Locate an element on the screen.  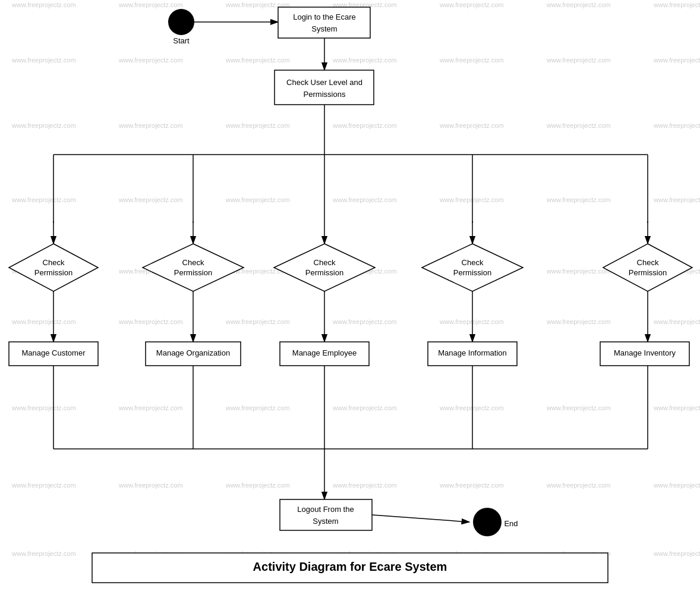
check-perm2-node is located at coordinates (193, 268).